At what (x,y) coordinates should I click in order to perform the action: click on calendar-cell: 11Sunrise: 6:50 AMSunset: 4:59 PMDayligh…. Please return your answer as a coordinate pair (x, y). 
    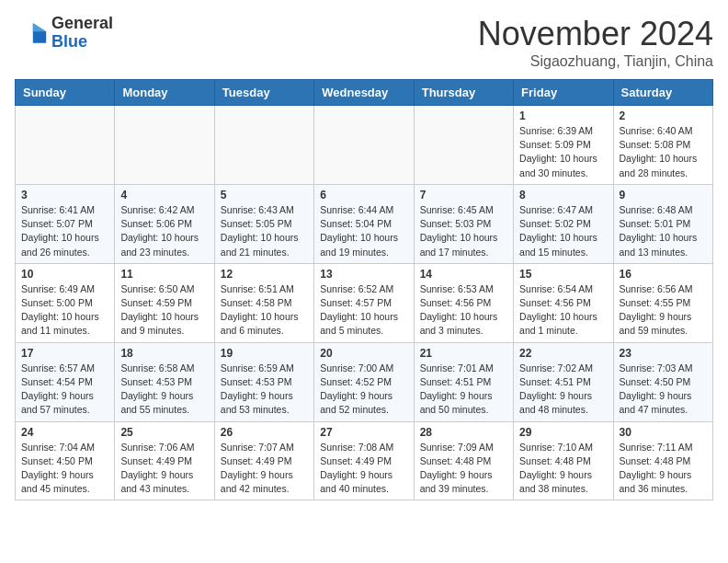
    Looking at the image, I should click on (165, 303).